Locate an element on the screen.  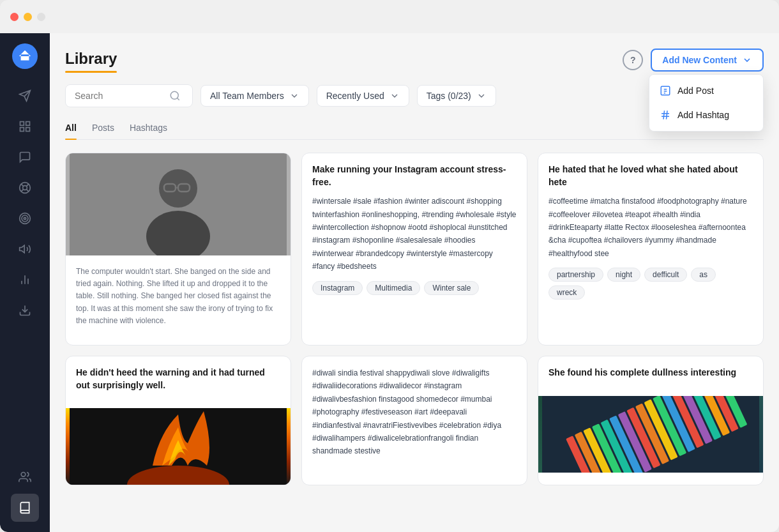
sidebar-item-download is located at coordinates (25, 310).